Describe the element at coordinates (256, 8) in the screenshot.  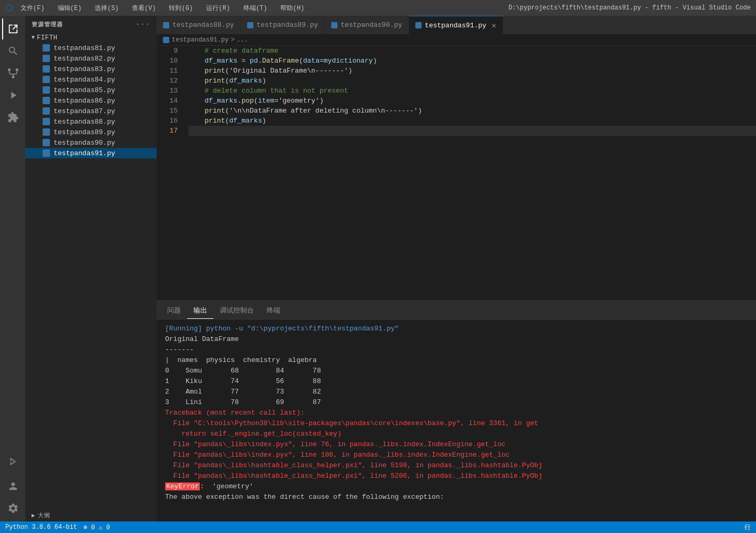
I see `menu-terminal: 终端(T)` at that location.